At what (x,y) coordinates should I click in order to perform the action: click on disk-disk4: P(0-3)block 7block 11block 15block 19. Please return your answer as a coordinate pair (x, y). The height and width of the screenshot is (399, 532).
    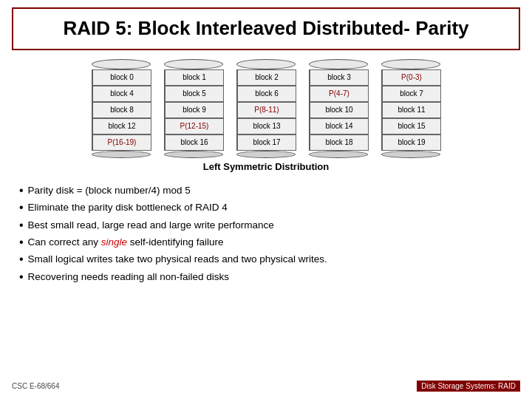
    Looking at the image, I should click on (411, 109).